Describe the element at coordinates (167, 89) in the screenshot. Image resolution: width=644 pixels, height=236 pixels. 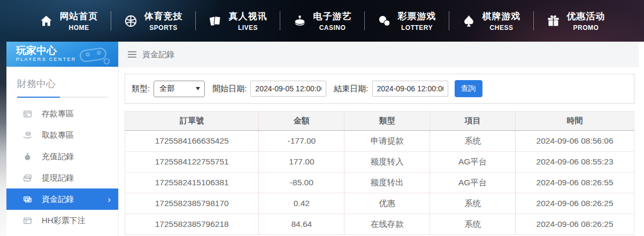
I see `type-select-value: 全部` at that location.